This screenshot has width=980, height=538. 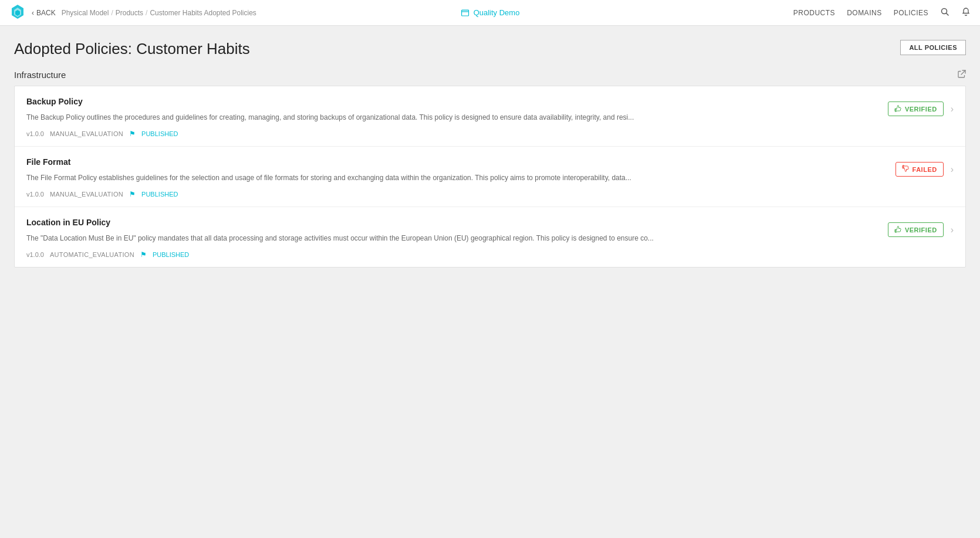 I want to click on breadcrumb-adopted-policies: Customer Habits Adopted Policies, so click(x=203, y=13).